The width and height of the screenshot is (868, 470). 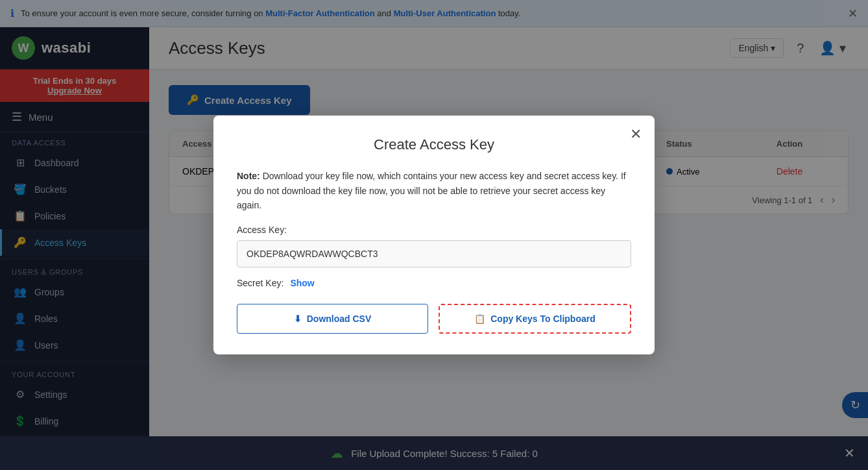 What do you see at coordinates (260, 283) in the screenshot?
I see `secret-key-label: Secret Key:` at bounding box center [260, 283].